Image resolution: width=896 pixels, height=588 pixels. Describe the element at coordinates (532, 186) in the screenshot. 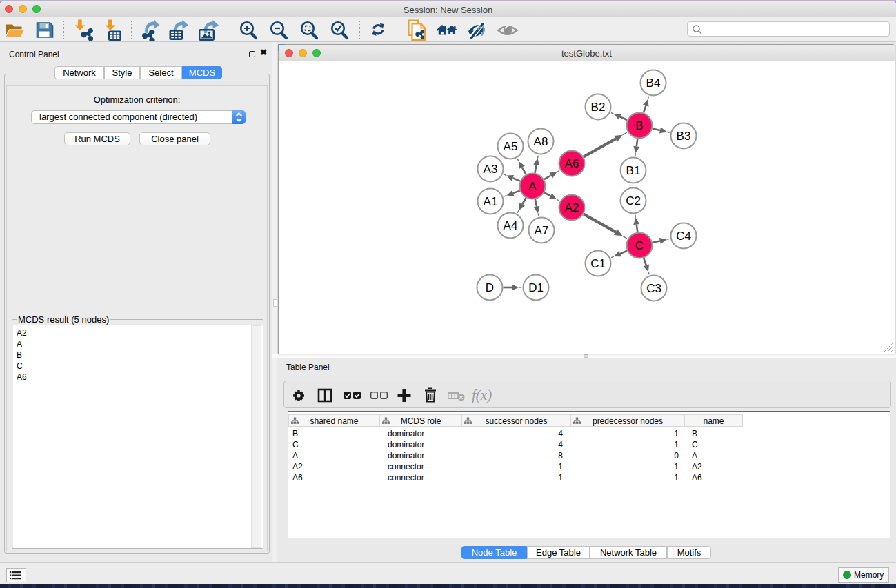

I see `svg-text: A` at that location.